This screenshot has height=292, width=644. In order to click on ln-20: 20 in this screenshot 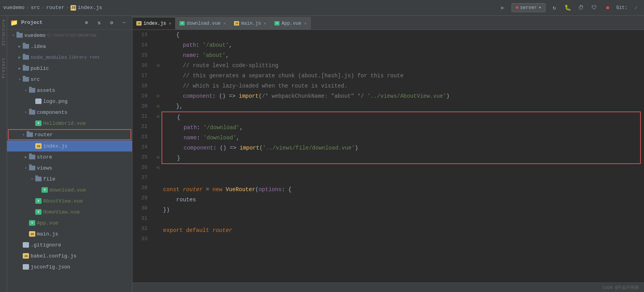, I will do `click(140, 106)`.